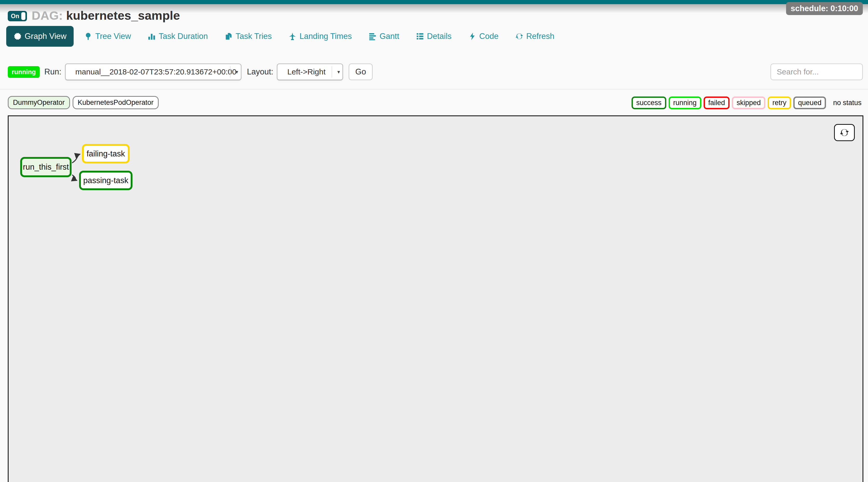 This screenshot has height=482, width=868. Describe the element at coordinates (817, 72) in the screenshot. I see `search-input` at that location.